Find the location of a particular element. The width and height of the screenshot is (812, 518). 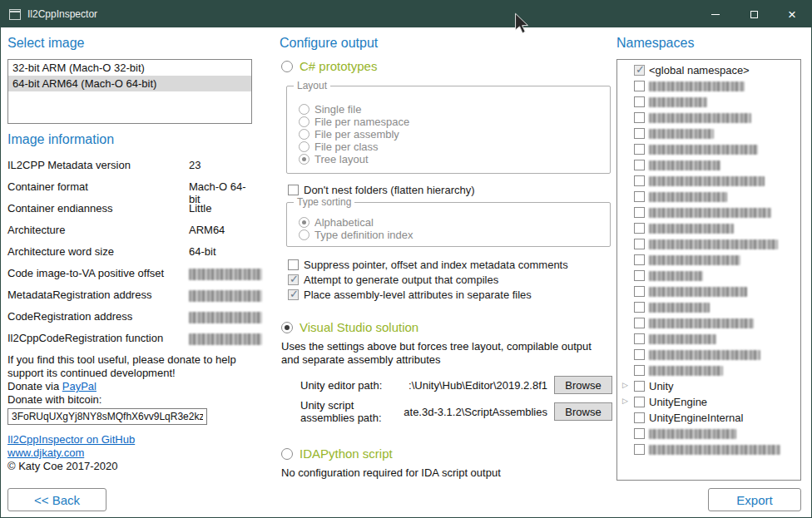

unity-script-path-value: ate.3d-3.1.2\ScriptAssemblies is located at coordinates (476, 412).